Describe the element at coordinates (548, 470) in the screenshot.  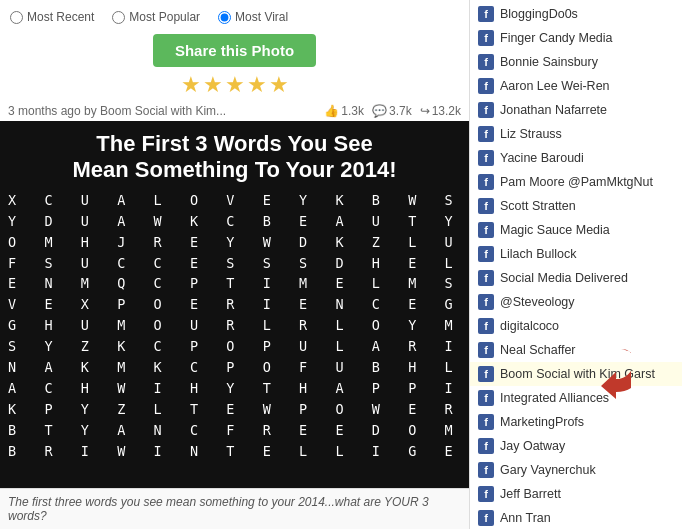
I see `sidebar-item-label: Gary Vaynerchuk` at that location.